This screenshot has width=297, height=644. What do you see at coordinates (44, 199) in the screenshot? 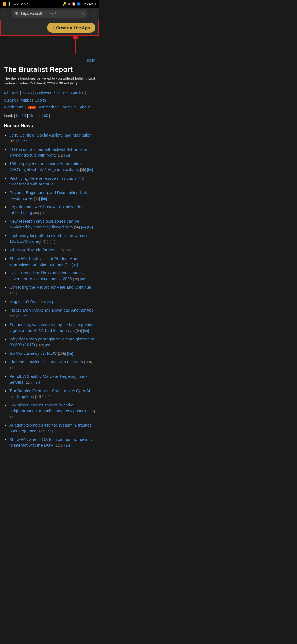
I see `tag-hn-4: [hn]` at bounding box center [44, 199].